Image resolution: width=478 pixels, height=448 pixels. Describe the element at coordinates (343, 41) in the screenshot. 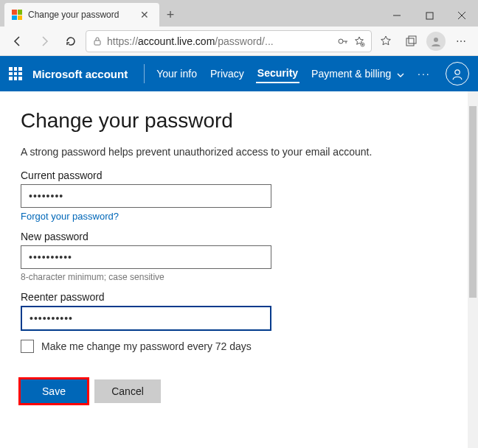

I see `key-icon` at that location.